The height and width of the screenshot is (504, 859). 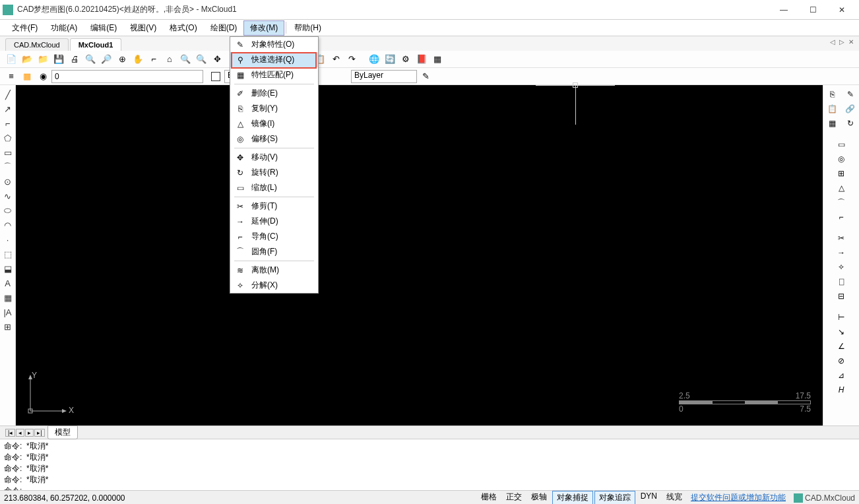 I want to click on color-swatch, so click(x=216, y=77).